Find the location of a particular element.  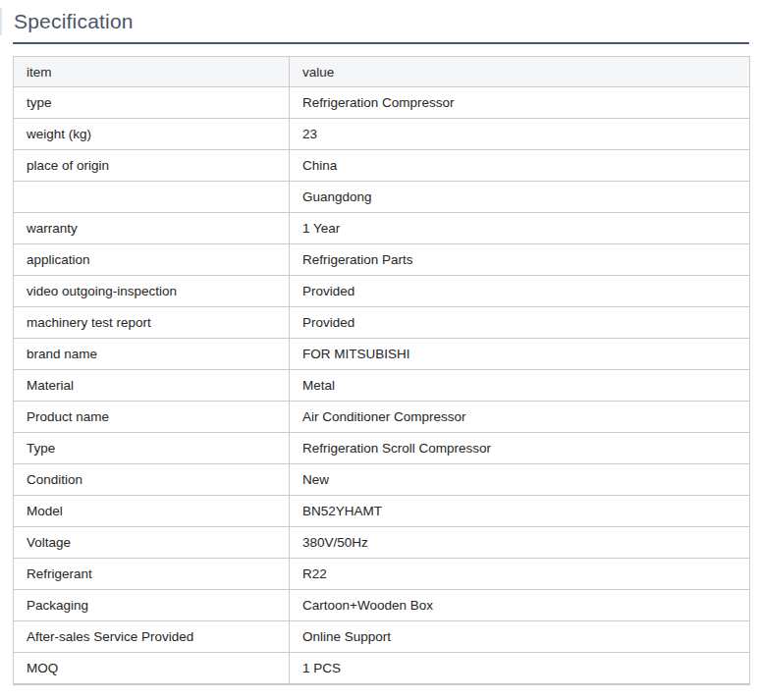

item-cell: MOQ is located at coordinates (151, 669).